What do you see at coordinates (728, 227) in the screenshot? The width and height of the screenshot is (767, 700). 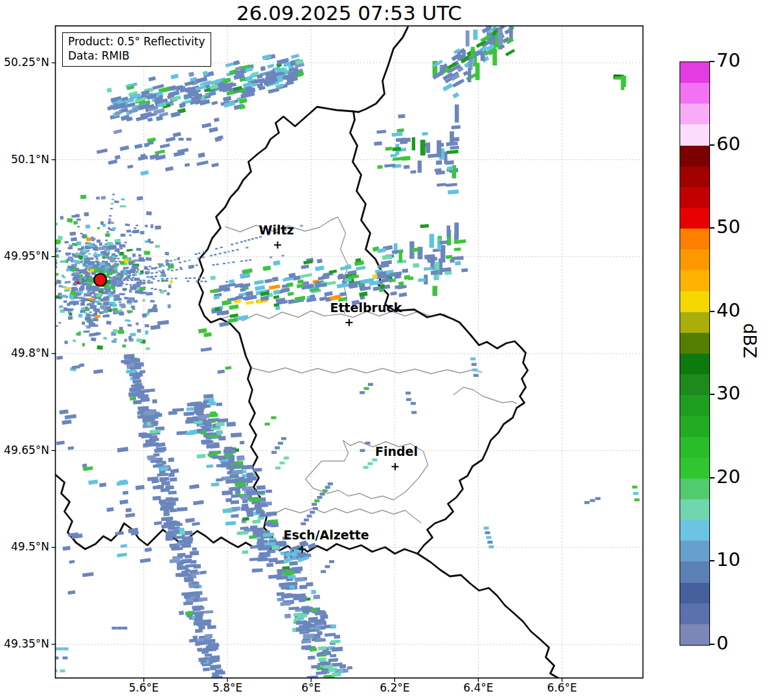 I see `colorbar-tick-label: 50` at bounding box center [728, 227].